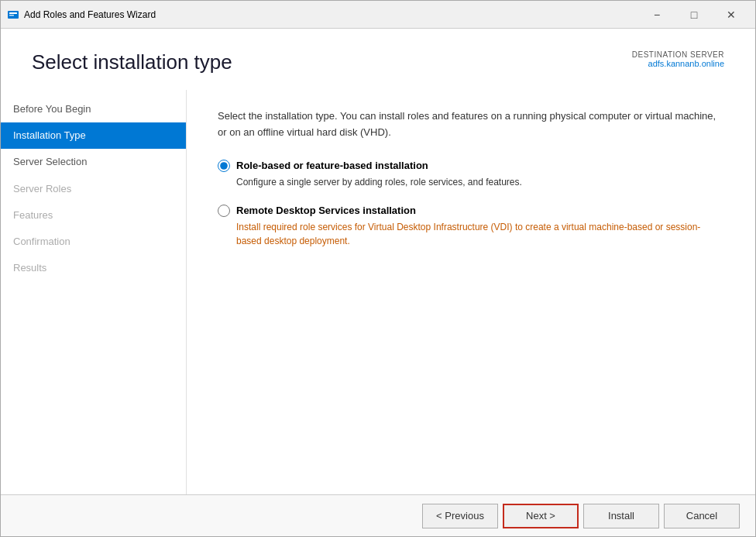 This screenshot has width=756, height=537. Describe the element at coordinates (460, 516) in the screenshot. I see `previous-button: < Previous` at that location.